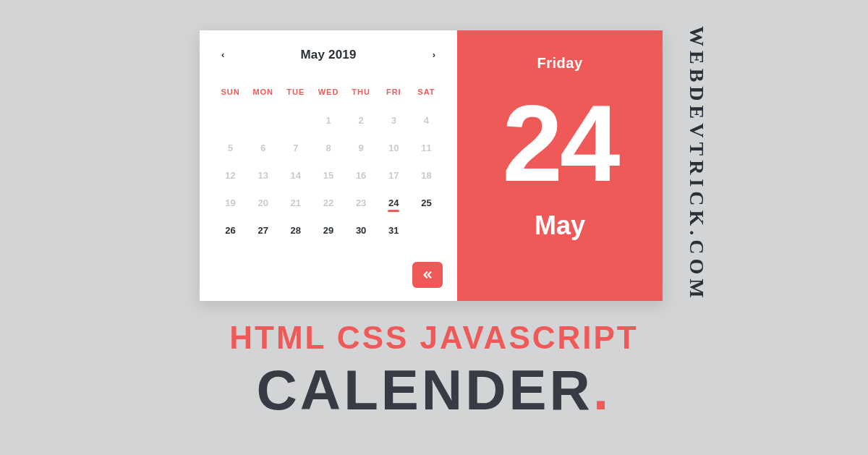 This screenshot has width=868, height=455. I want to click on next-month-button: ›, so click(434, 55).